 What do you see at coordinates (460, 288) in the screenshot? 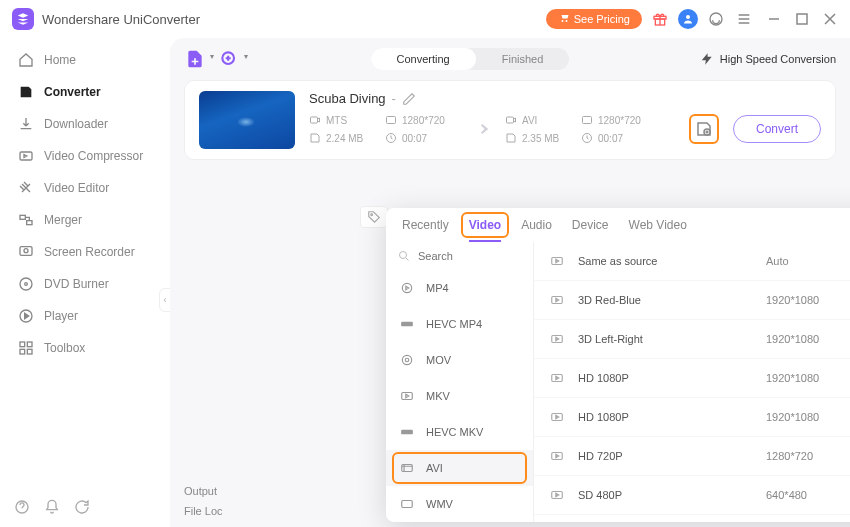
I see `format-mp4: MP4` at bounding box center [460, 288].